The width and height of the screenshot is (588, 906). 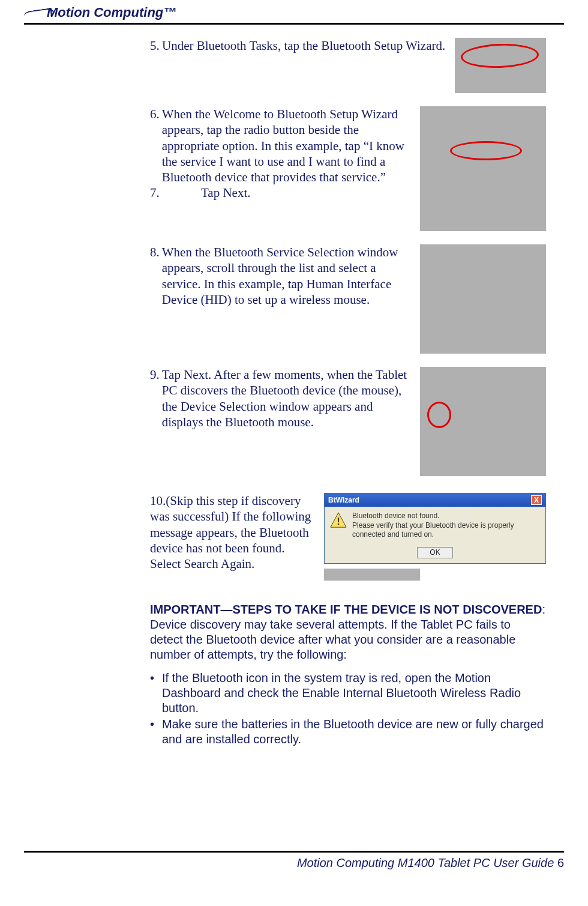 I want to click on step-6: 6. When the Welcome to Bluetooth Setup W…, so click(x=282, y=145).